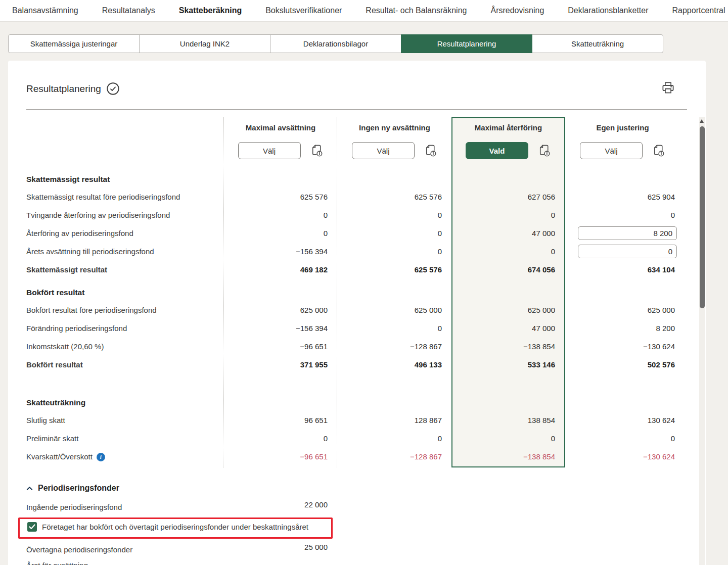 The image size is (728, 565). Describe the element at coordinates (205, 43) in the screenshot. I see `tab: Underlag INK2` at that location.